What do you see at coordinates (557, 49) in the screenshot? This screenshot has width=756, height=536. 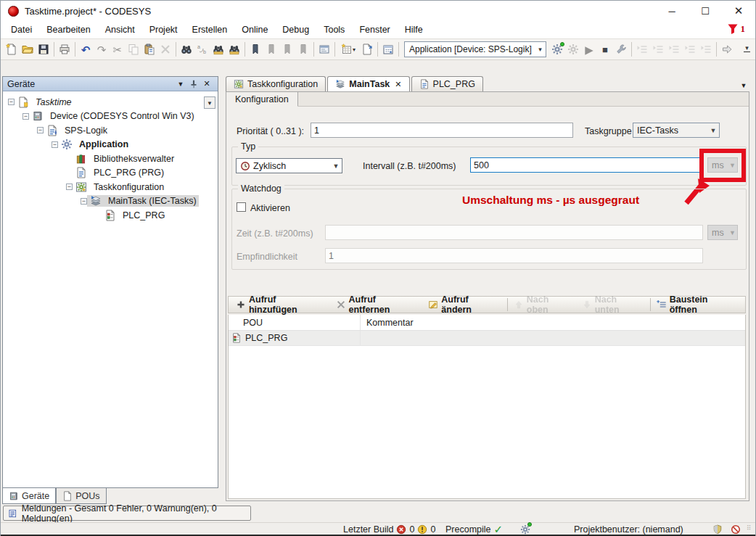 I see `login-button` at bounding box center [557, 49].